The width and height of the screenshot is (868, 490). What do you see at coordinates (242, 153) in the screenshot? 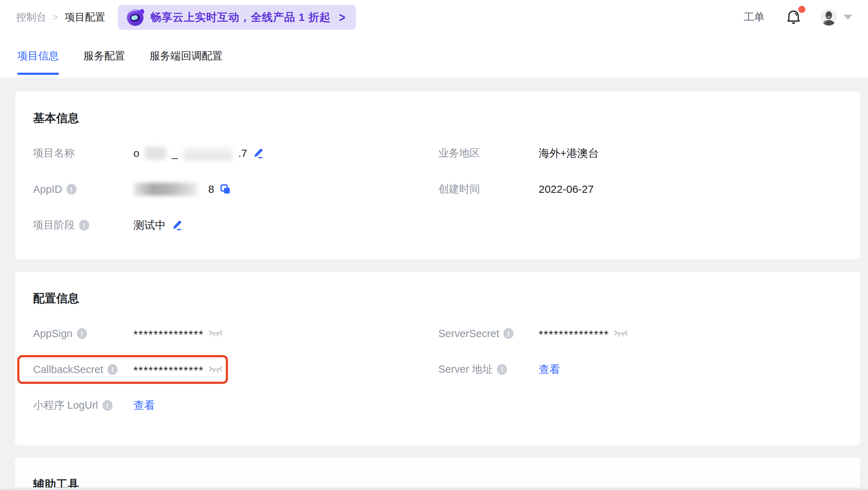
I see `project-name-fragment: .7` at bounding box center [242, 153].